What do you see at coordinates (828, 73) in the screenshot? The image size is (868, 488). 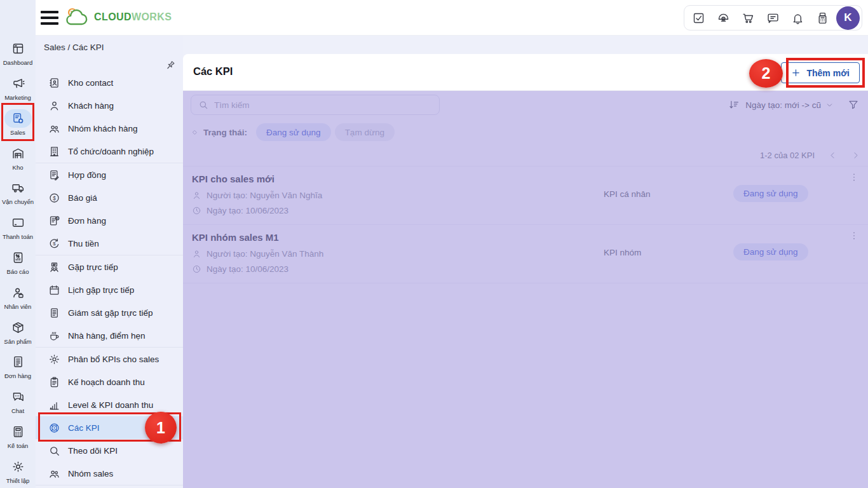 I see `add-new-label: Thêm mới` at bounding box center [828, 73].